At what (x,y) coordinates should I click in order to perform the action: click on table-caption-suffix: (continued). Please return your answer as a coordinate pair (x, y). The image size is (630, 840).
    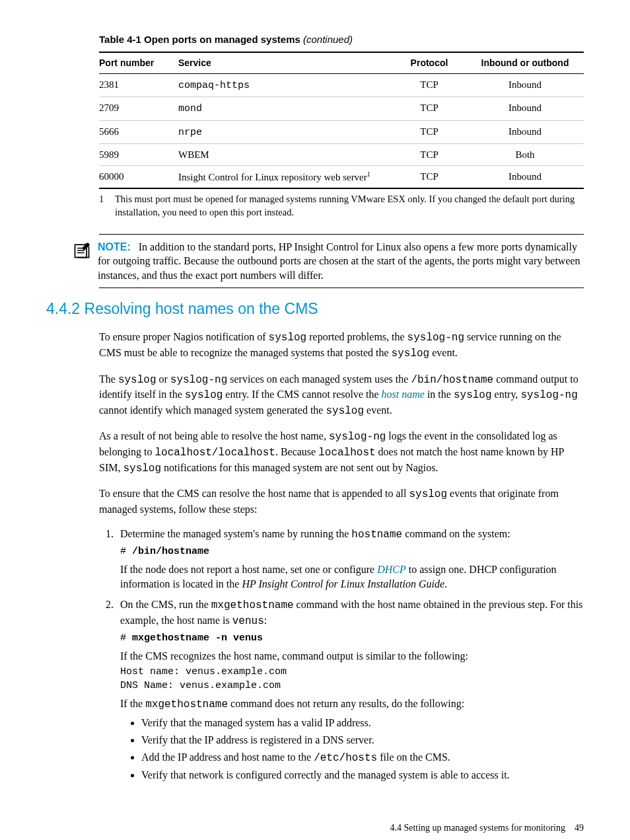
    Looking at the image, I should click on (328, 40).